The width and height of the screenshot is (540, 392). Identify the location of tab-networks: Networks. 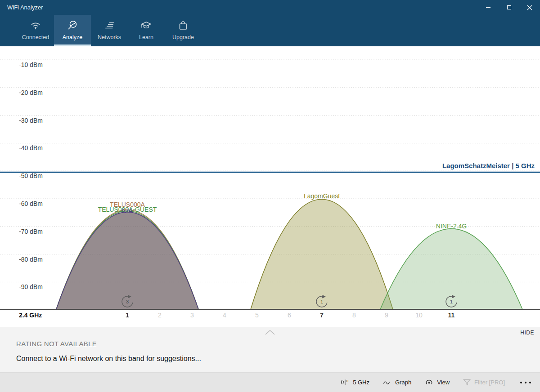
(109, 31).